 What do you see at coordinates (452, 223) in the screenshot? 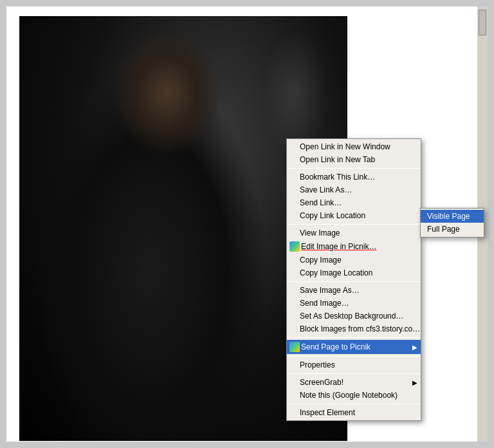
I see `submenu-send-page: Visible Page Full Page` at bounding box center [452, 223].